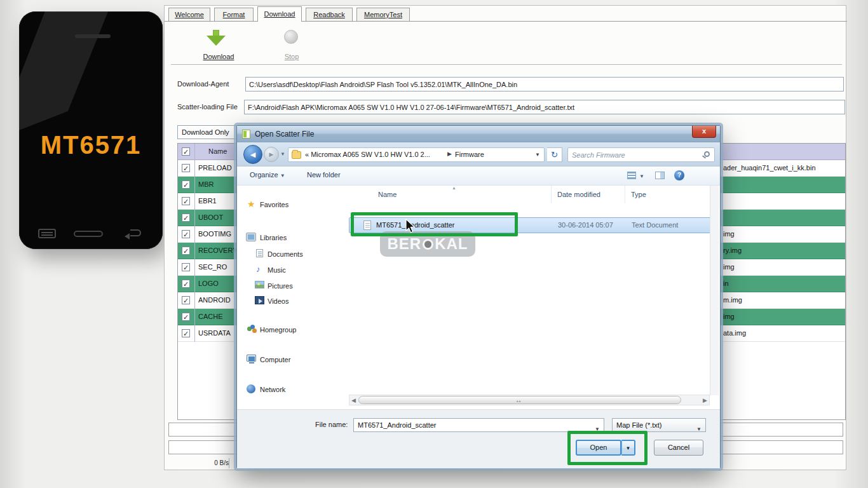 This screenshot has height=488, width=868. I want to click on scroll-left-icon: ◀, so click(353, 400).